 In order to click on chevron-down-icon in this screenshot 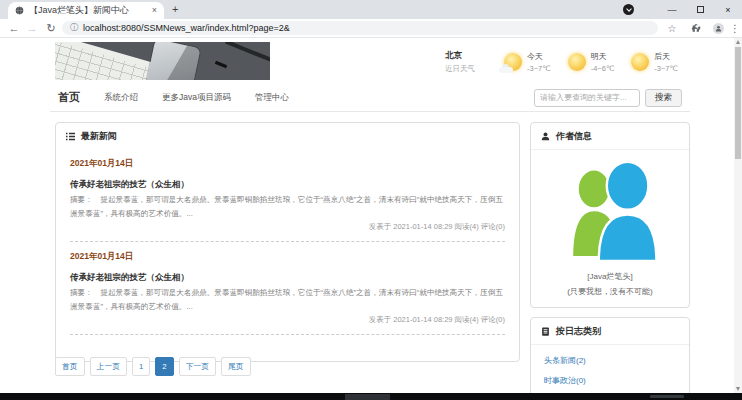, I will do `click(629, 9)`.